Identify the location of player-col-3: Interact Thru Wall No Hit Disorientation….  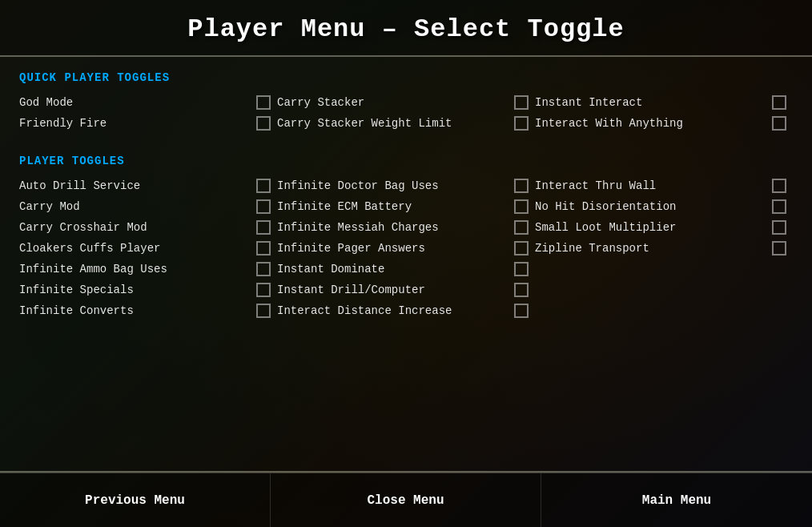
(664, 248).